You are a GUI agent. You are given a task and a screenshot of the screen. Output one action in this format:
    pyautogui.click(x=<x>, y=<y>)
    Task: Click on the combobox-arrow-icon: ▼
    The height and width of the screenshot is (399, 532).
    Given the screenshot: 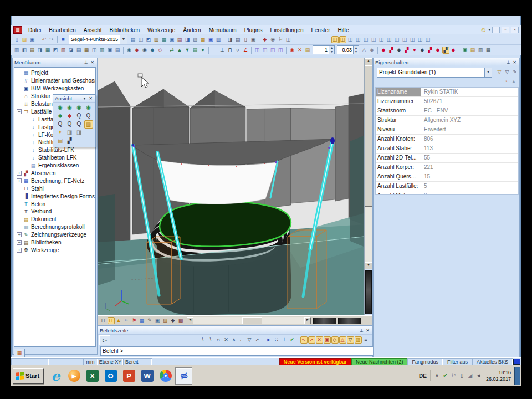 What is the action you would take?
    pyautogui.click(x=488, y=73)
    